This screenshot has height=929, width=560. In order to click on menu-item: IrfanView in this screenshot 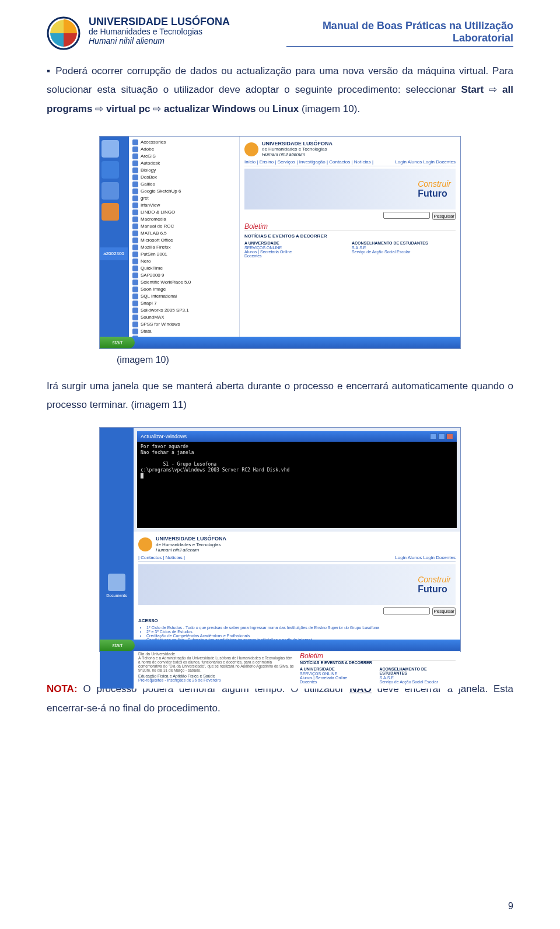, I will do `click(184, 205)`.